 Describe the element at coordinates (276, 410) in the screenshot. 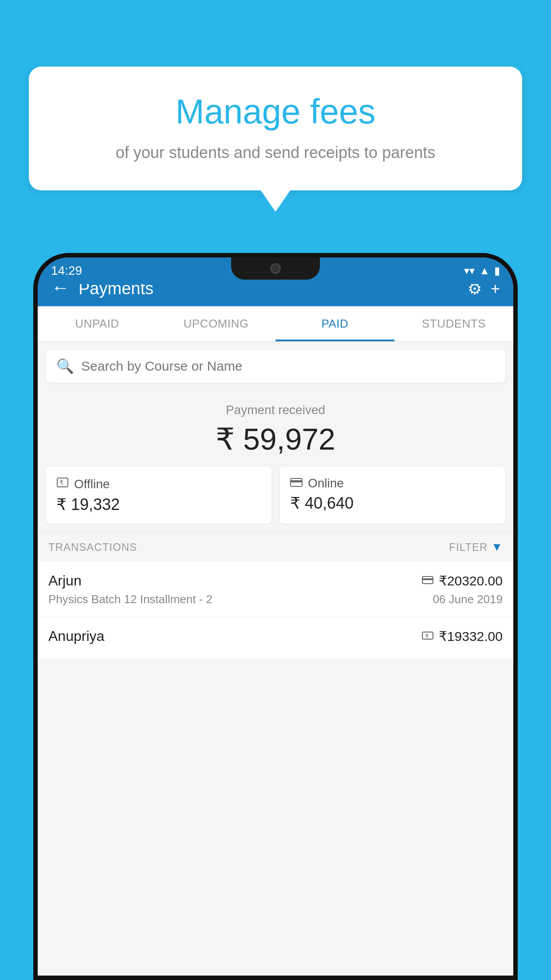

I see `payment-received-label: Payment received` at that location.